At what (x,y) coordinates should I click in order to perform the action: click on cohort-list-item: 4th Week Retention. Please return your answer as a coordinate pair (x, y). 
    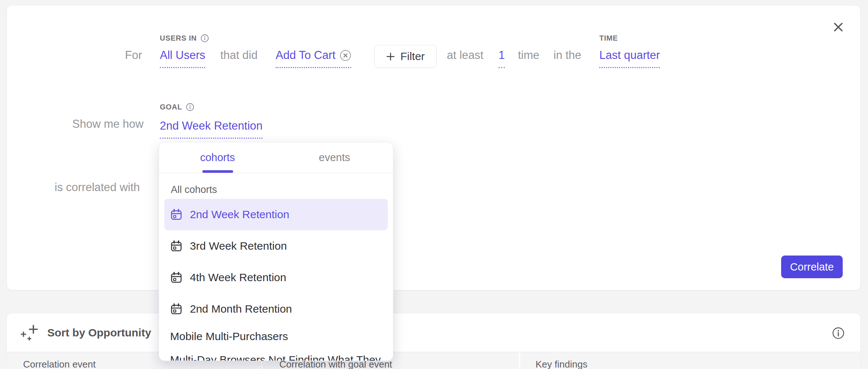
    Looking at the image, I should click on (276, 277).